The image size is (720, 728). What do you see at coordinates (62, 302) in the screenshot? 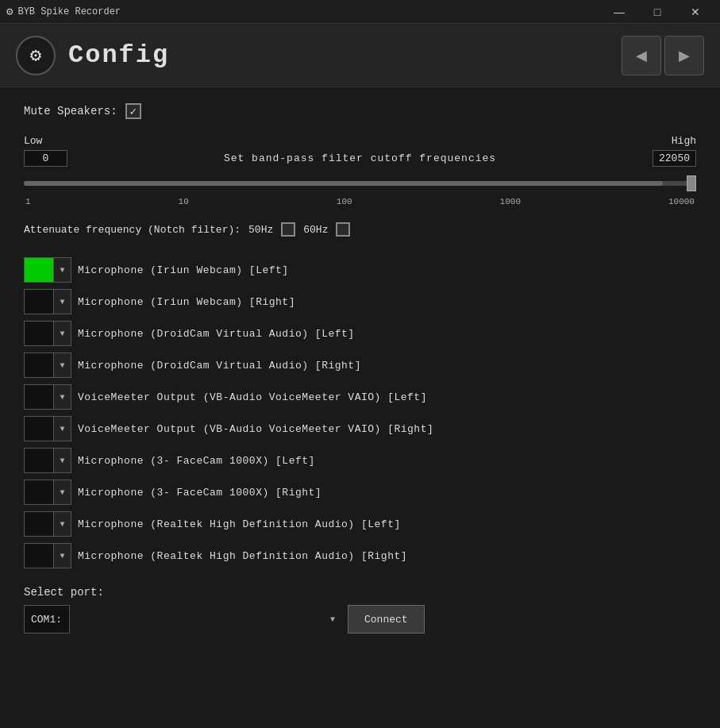
I see `mic-dropdown-arrow-1: ▼` at bounding box center [62, 302].